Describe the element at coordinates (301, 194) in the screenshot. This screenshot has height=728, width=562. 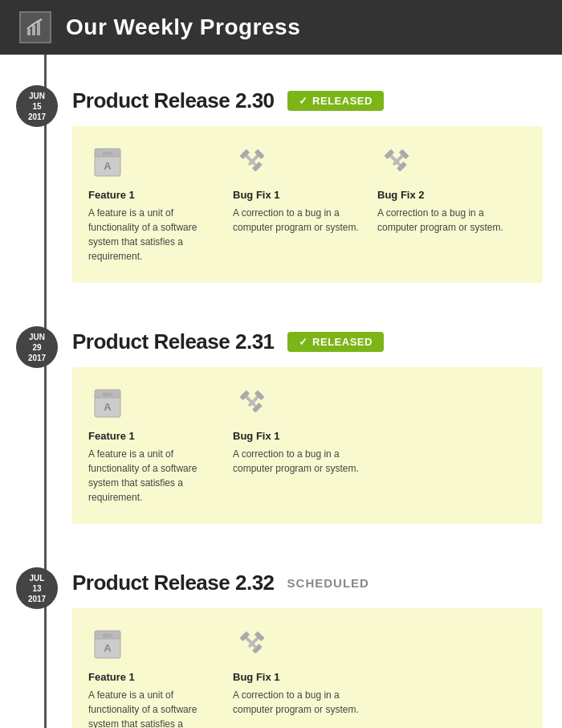
I see `card-label-r1-1: Bug Fix 1` at that location.